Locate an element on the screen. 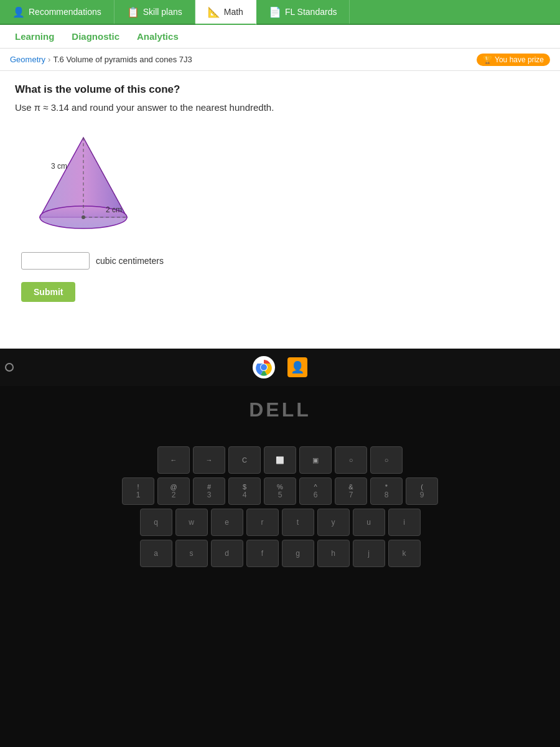 The width and height of the screenshot is (560, 747). key-2: @2 is located at coordinates (174, 491).